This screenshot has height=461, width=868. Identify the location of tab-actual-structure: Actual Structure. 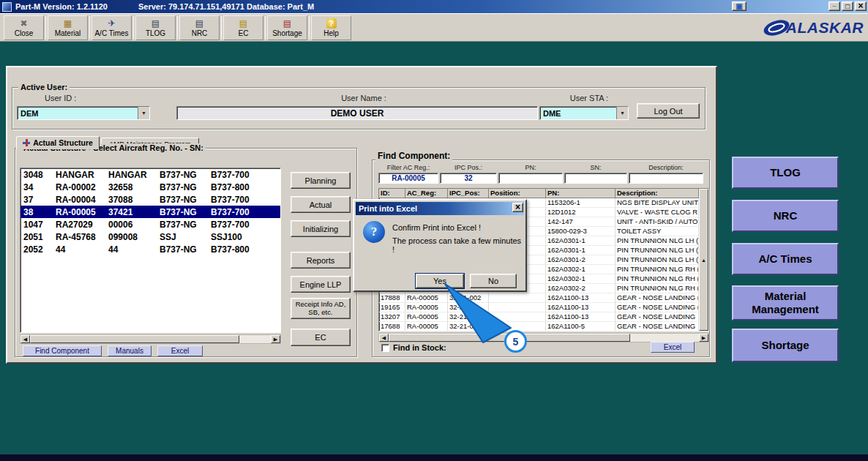
(58, 143).